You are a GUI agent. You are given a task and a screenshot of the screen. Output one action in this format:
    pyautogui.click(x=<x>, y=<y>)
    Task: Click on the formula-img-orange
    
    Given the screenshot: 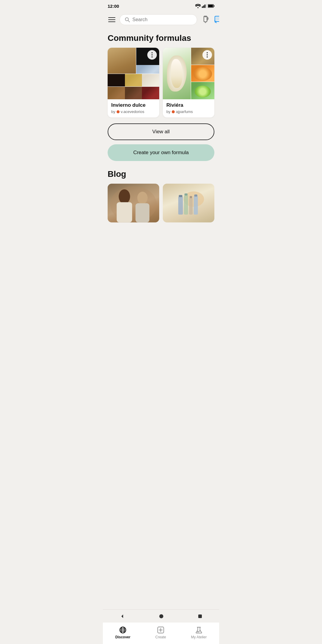 What is the action you would take?
    pyautogui.click(x=203, y=74)
    